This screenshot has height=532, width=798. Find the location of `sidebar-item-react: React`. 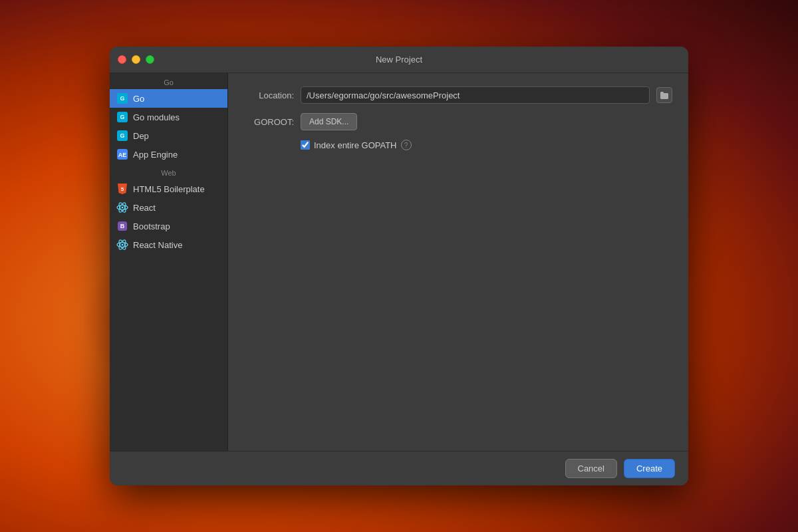

sidebar-item-react: React is located at coordinates (169, 207).